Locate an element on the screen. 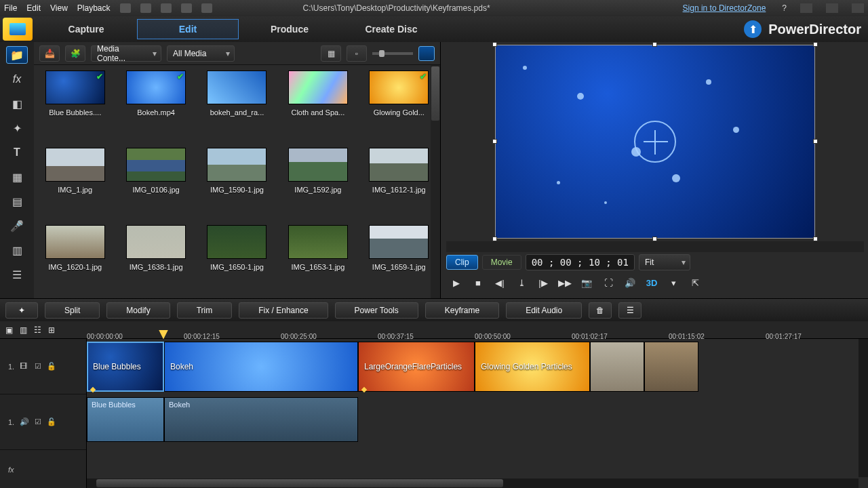 Image resolution: width=868 pixels, height=488 pixels. trim-button: Trim is located at coordinates (205, 310).